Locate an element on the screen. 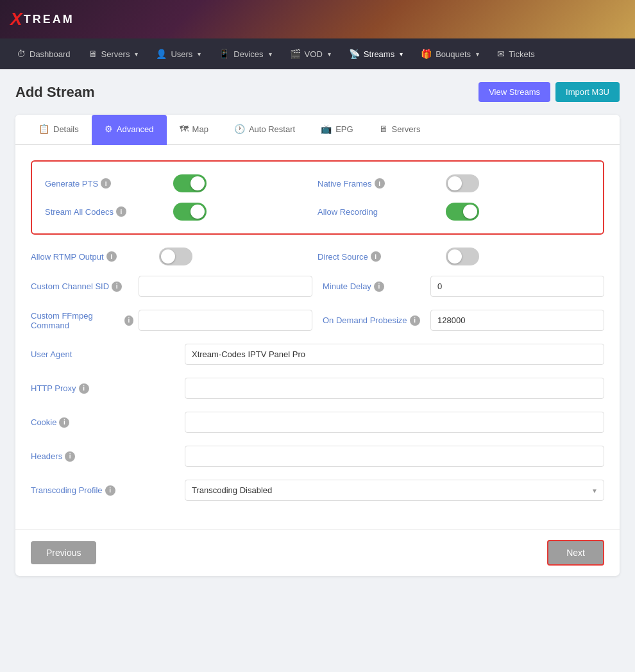  http-proxy-info: i is located at coordinates (84, 389).